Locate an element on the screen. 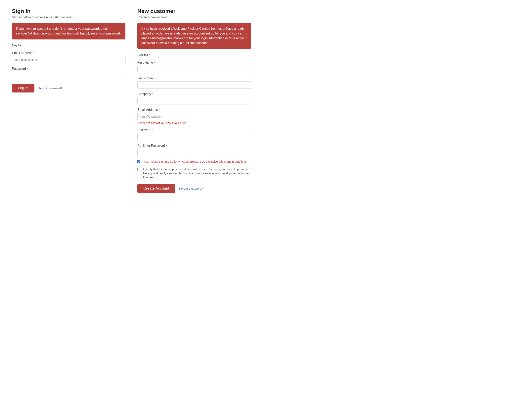  first-name-label: First Name * is located at coordinates (194, 62).